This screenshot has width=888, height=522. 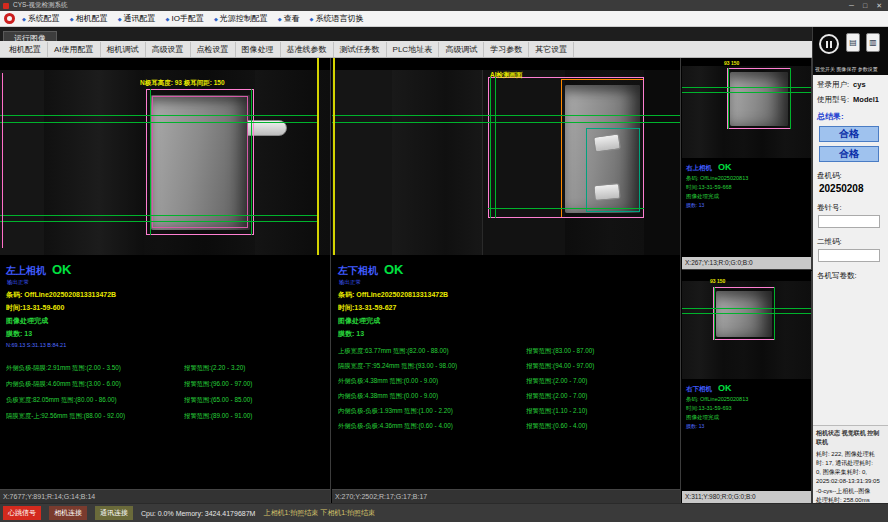 I want to click on pause-button, so click(x=829, y=44).